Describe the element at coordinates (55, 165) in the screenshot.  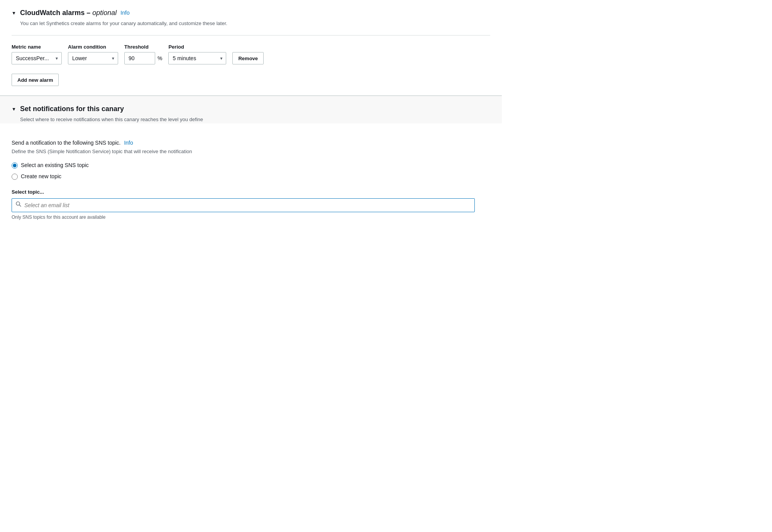
I see `radio-existing-sns-label: Select an existing SNS topic` at that location.